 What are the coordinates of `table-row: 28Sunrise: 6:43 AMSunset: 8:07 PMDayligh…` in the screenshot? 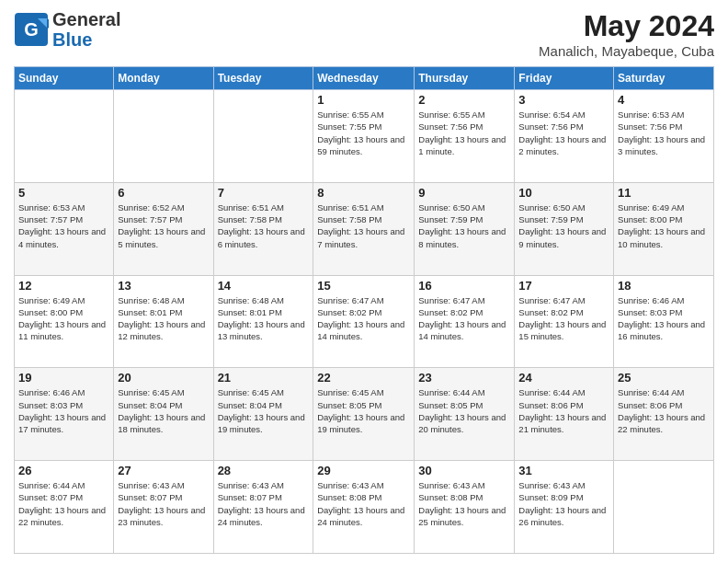 It's located at (263, 508).